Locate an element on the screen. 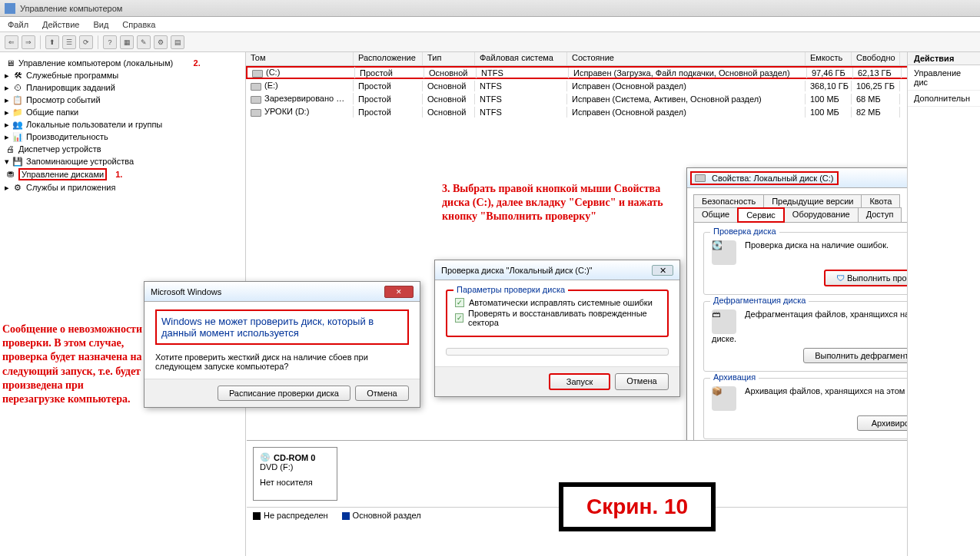 The image size is (980, 556). tree-devmgr: 🖨Диспетчер устройств is located at coordinates (123, 149).